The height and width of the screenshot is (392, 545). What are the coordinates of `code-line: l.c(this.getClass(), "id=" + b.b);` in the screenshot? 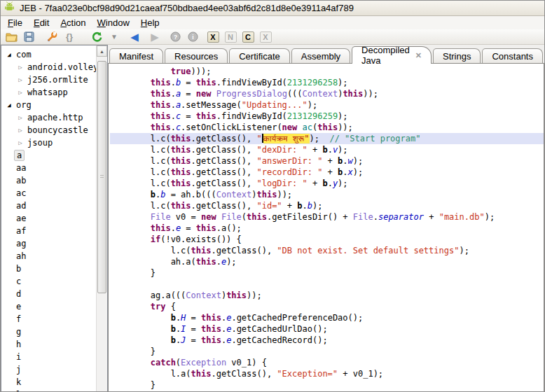 It's located at (326, 206).